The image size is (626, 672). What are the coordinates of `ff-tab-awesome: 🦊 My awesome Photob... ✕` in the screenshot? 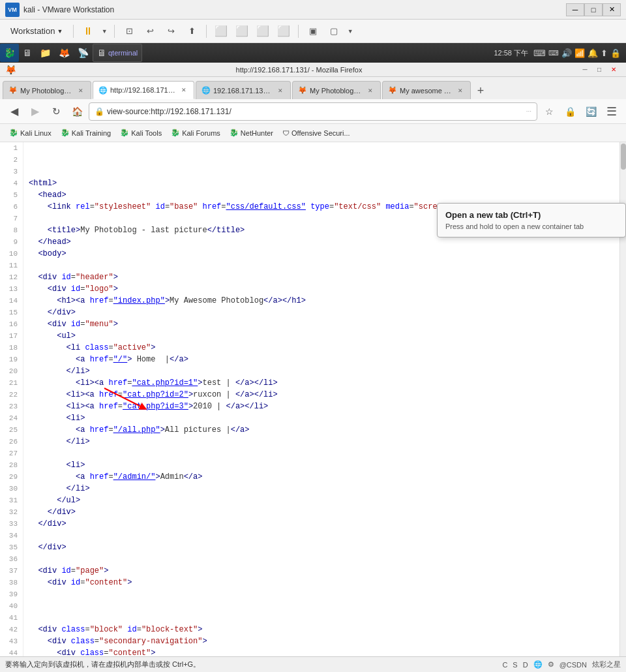 It's located at (426, 90).